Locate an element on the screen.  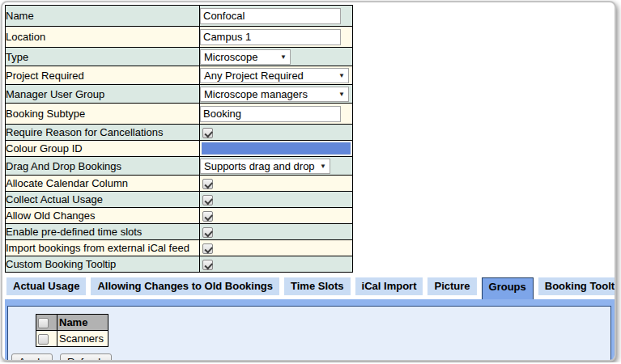
refresh-button: Refresh is located at coordinates (86, 358).